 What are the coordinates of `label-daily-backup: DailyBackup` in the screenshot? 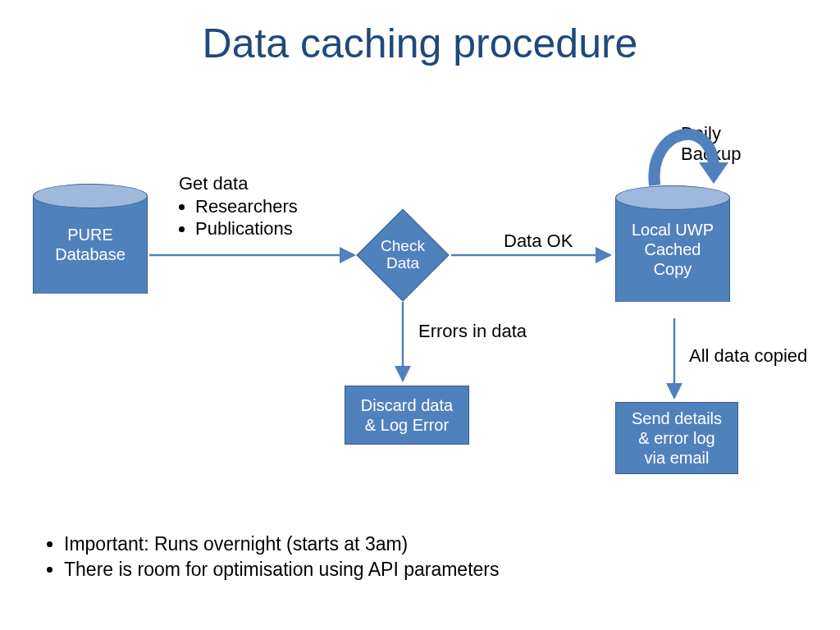 It's located at (710, 144).